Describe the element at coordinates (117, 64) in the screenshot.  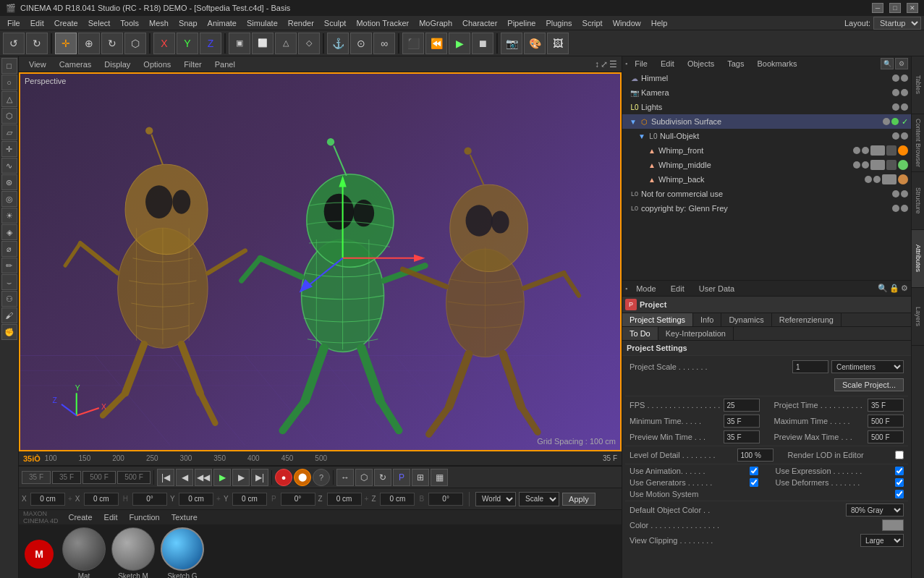
I see `vtab-display: Display` at that location.